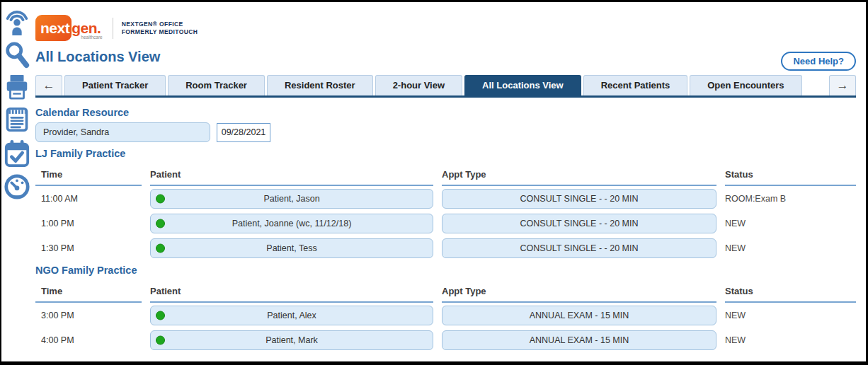 The image size is (868, 365). I want to click on provider-select: Provider, Sandra, so click(123, 132).